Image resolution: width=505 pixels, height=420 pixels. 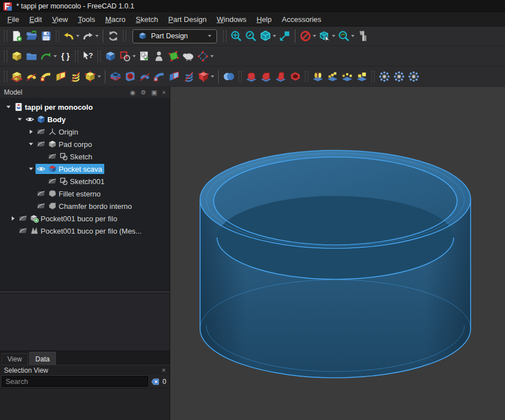 I want to click on hole-button, so click(x=130, y=77).